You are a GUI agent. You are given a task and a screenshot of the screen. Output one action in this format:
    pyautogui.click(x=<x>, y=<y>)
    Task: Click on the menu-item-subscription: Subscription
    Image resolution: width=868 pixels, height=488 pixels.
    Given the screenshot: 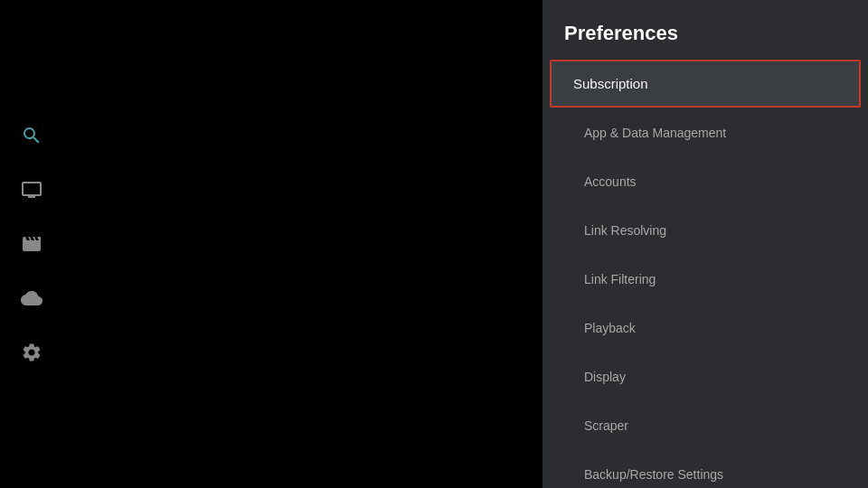 What is the action you would take?
    pyautogui.click(x=705, y=83)
    